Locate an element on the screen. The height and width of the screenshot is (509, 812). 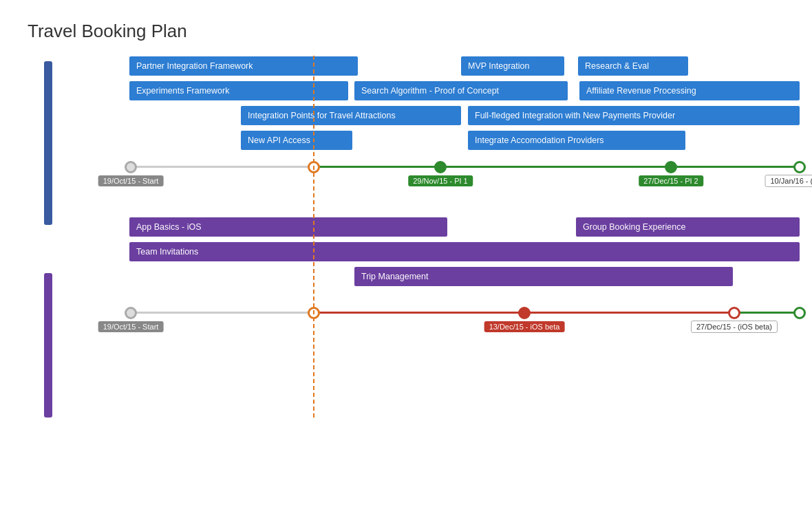
dot-pi3-top is located at coordinates (800, 167).